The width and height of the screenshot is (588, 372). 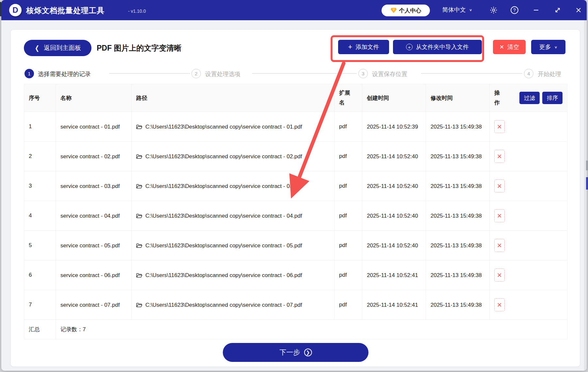 I want to click on maximize-icon, so click(x=558, y=10).